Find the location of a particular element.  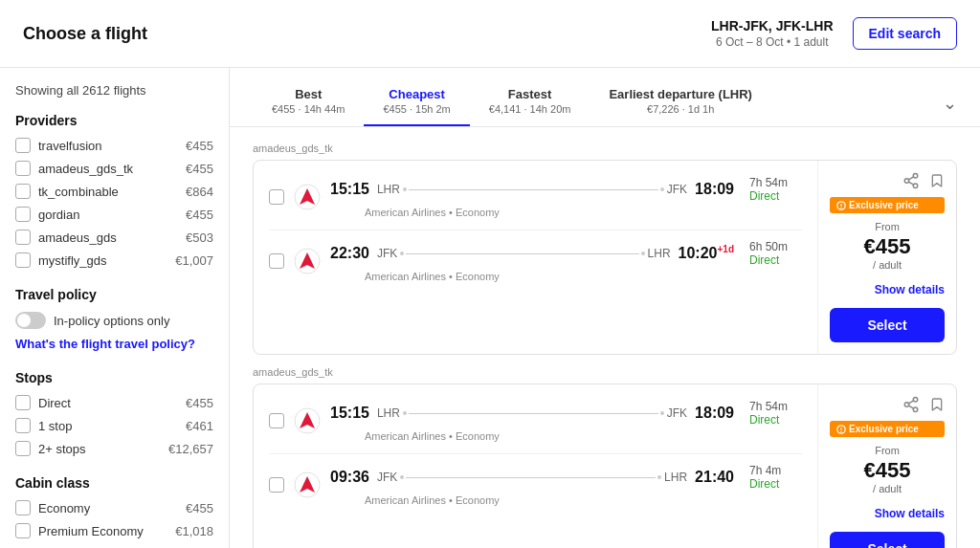

sort-tabs: Best €455 · 14h 44m Cheapest €455 · 15h … is located at coordinates (605, 98).